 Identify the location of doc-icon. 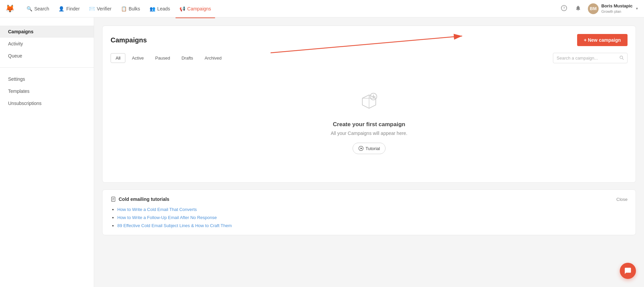
(113, 199).